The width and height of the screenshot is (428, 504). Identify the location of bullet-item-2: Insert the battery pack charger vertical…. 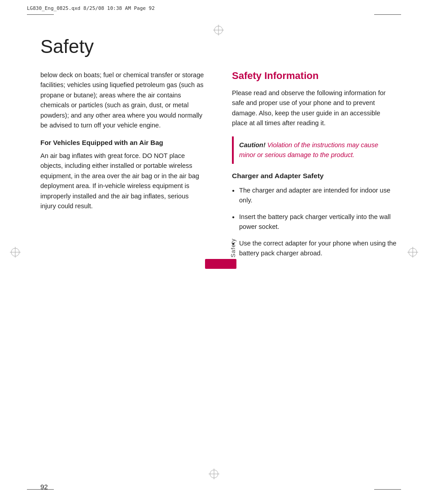
(314, 222).